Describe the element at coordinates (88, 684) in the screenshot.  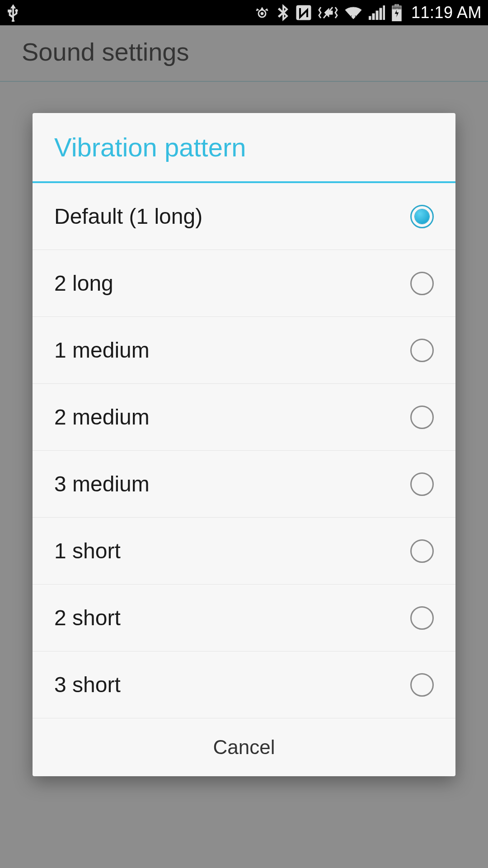
I see `option-label: 3 short` at that location.